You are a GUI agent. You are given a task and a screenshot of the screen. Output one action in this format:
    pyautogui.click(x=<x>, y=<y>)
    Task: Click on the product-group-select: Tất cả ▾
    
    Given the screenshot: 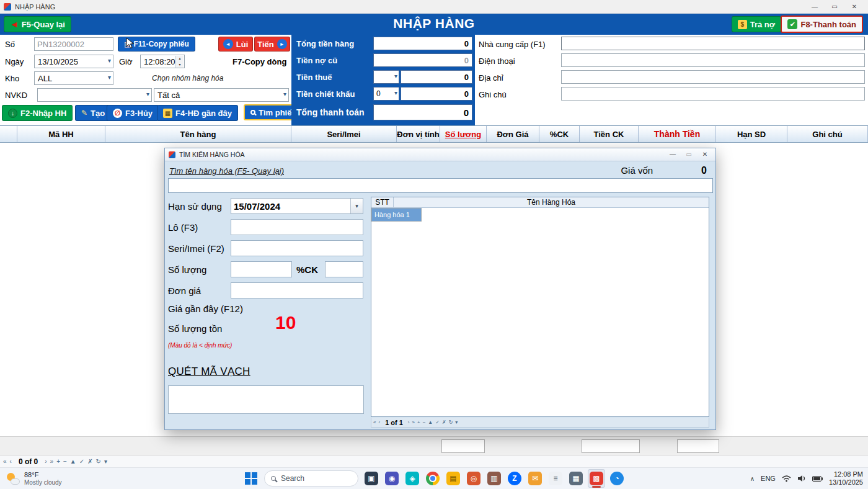 What is the action you would take?
    pyautogui.click(x=221, y=95)
    